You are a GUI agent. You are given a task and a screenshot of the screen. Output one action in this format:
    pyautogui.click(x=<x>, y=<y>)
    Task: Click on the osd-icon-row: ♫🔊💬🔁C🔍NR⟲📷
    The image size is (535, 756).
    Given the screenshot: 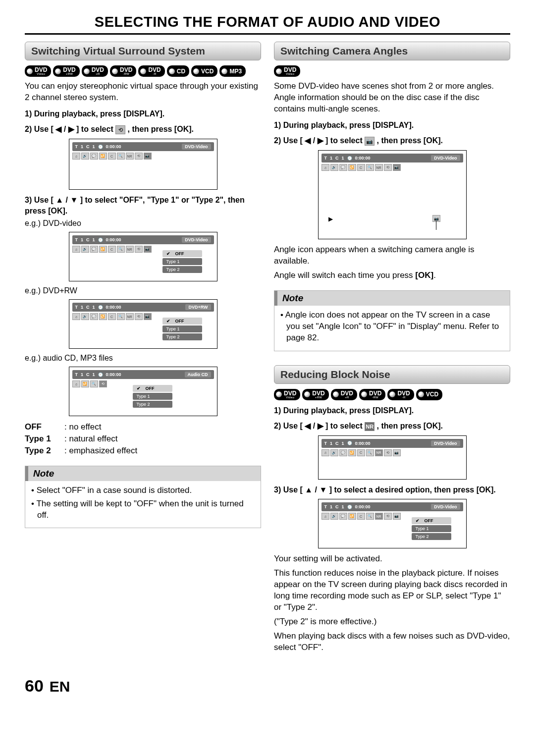 What is the action you would take?
    pyautogui.click(x=143, y=156)
    